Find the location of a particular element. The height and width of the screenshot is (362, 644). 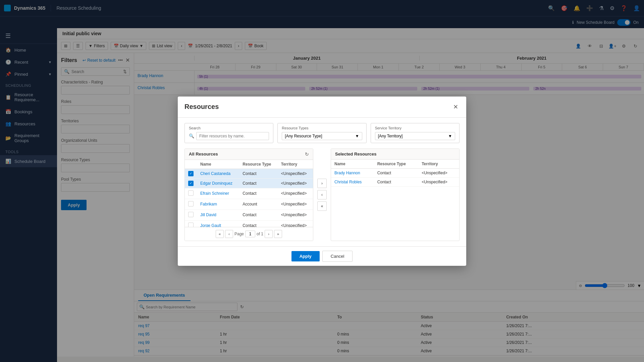

col-sel-type: Resource Type is located at coordinates (396, 164).